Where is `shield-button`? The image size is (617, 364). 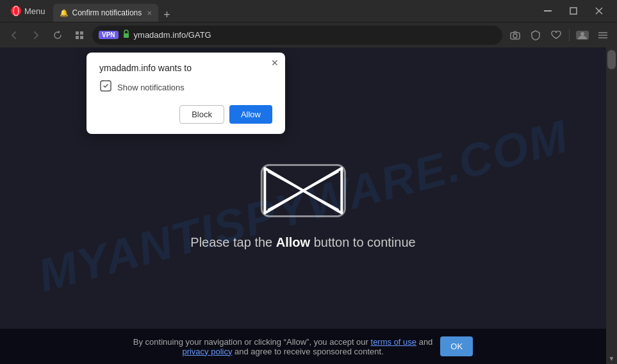
shield-button is located at coordinates (536, 35).